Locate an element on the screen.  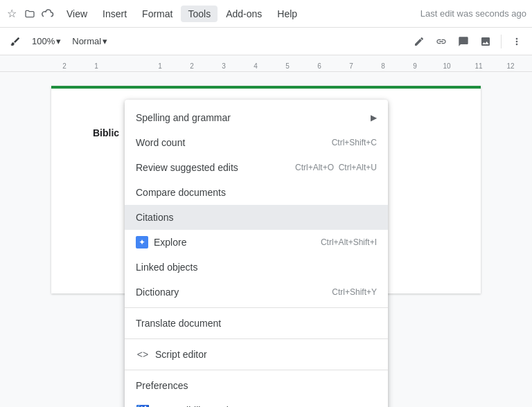
explore-shortcut: Ctrl+Alt+Shift+I is located at coordinates (349, 242).